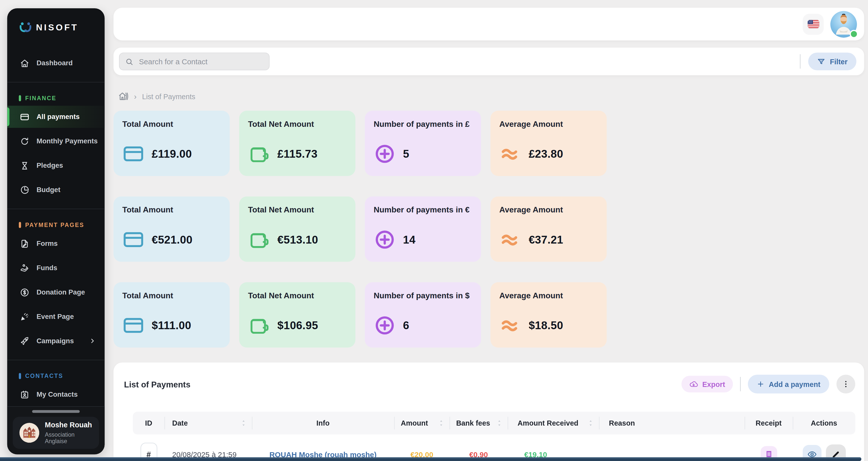  What do you see at coordinates (824, 423) in the screenshot?
I see `column-header-actions: Actions` at bounding box center [824, 423].